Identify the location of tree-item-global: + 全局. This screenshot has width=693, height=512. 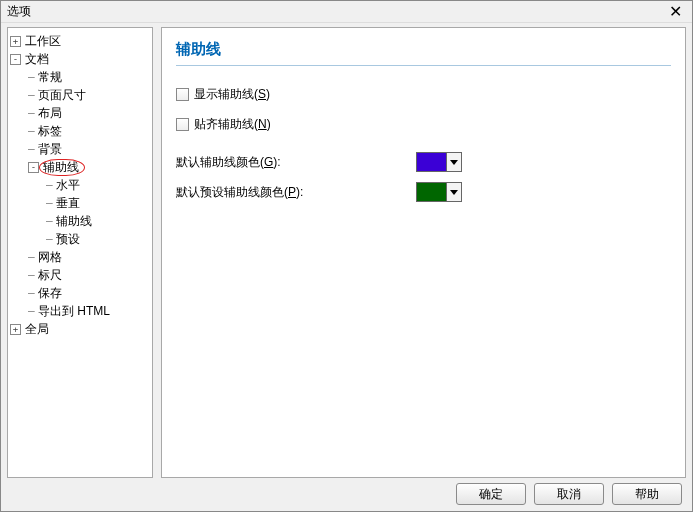
(80, 329).